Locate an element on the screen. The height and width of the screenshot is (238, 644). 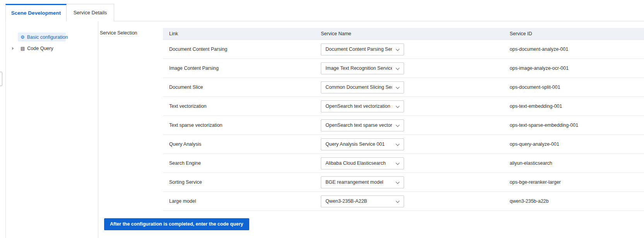
service-name-select-value: OpenSearch text vectorization service -0… is located at coordinates (359, 106).